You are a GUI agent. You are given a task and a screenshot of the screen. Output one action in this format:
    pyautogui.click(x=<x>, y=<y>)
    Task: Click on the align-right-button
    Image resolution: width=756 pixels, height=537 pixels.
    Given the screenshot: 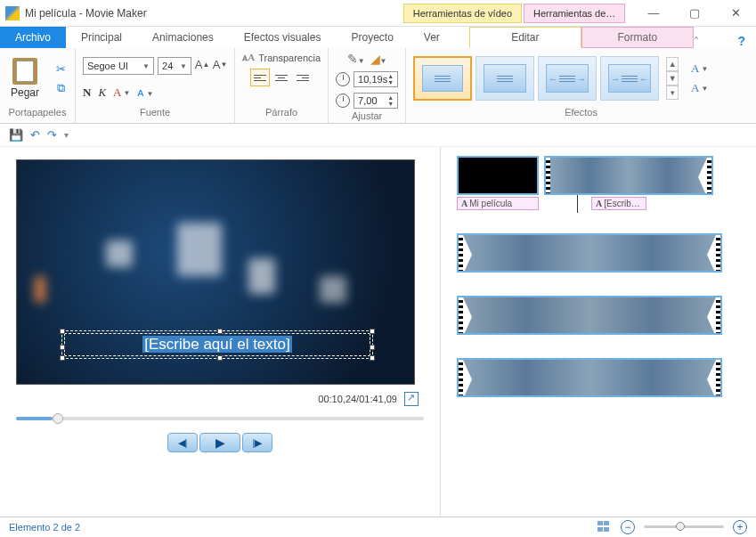 What is the action you would take?
    pyautogui.click(x=303, y=77)
    